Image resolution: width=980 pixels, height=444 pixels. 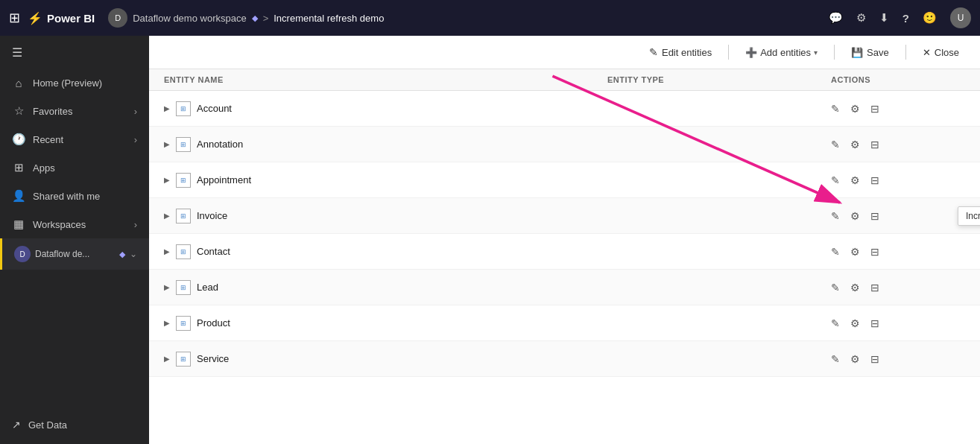 I want to click on table-row: ▶ ⊞ Lead ✎ ⚙ ⊟, so click(x=565, y=288).